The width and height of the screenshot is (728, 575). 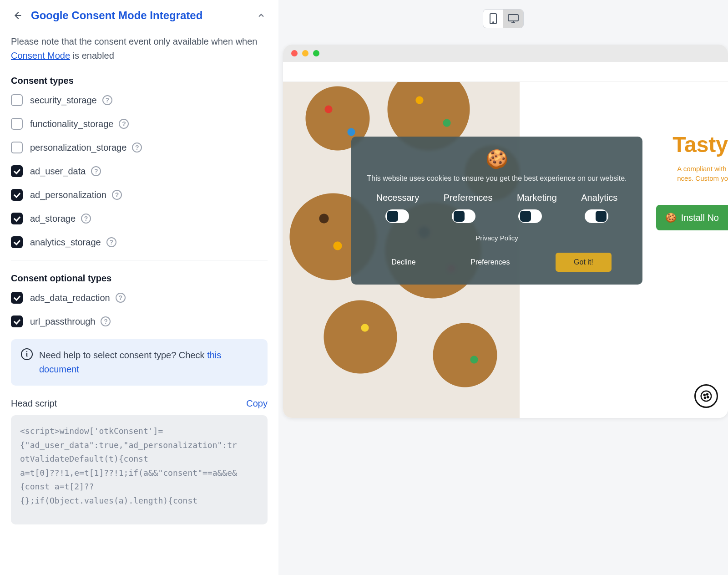 What do you see at coordinates (139, 195) in the screenshot?
I see `consent-type-row: ad_personalization?` at bounding box center [139, 195].